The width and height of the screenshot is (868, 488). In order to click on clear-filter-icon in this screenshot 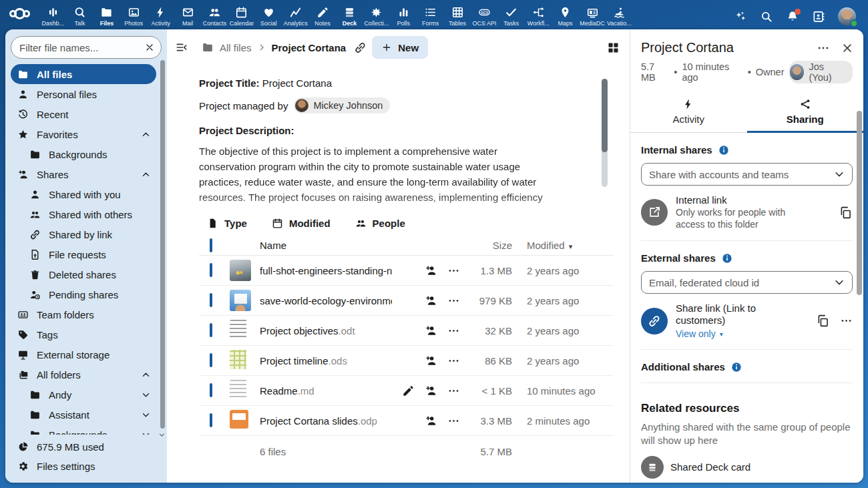, I will do `click(150, 47)`.